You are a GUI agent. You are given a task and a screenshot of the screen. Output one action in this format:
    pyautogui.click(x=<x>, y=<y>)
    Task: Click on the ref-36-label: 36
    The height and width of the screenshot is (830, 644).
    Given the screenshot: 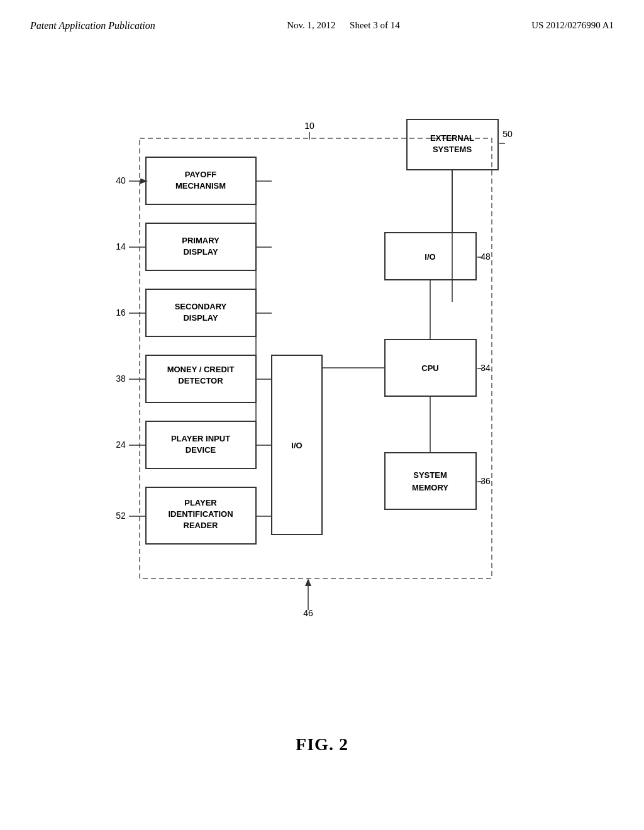 What is the action you would take?
    pyautogui.click(x=486, y=481)
    